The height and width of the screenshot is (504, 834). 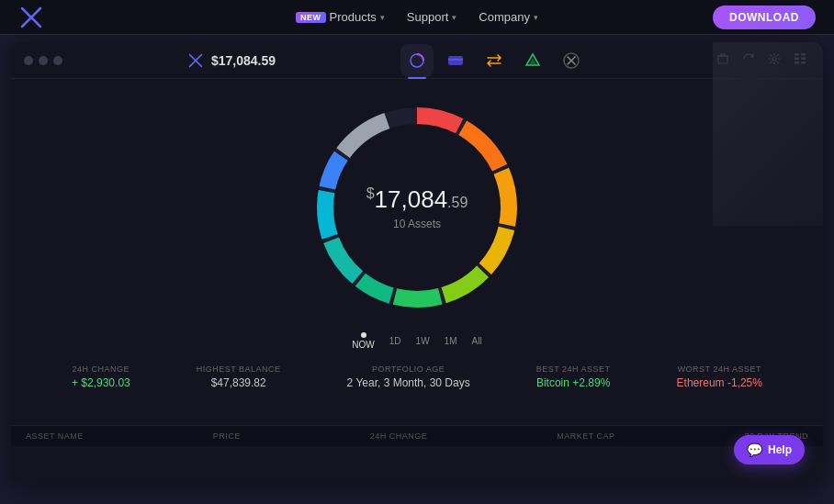 I want to click on company-chevron-icon: ▾, so click(x=536, y=17).